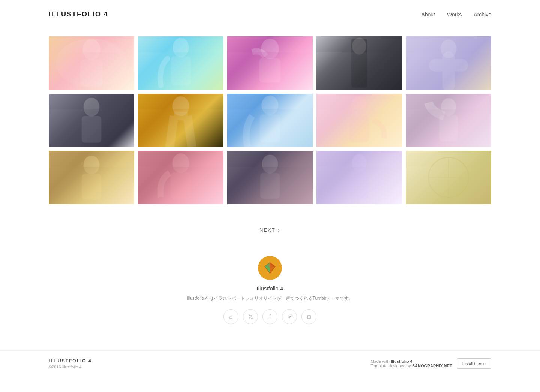 This screenshot has width=540, height=392. Describe the element at coordinates (309, 317) in the screenshot. I see `social-instagram: ◻` at that location.